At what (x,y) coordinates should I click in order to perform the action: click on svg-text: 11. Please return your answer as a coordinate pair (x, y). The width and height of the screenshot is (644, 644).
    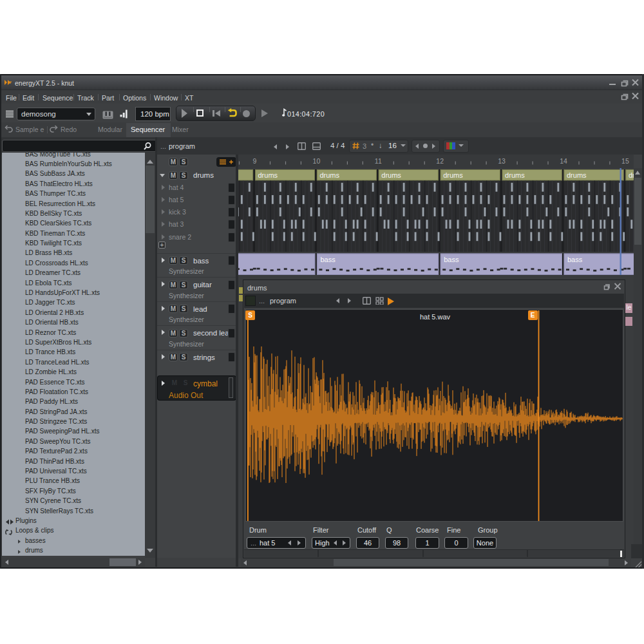
    Looking at the image, I should click on (379, 161).